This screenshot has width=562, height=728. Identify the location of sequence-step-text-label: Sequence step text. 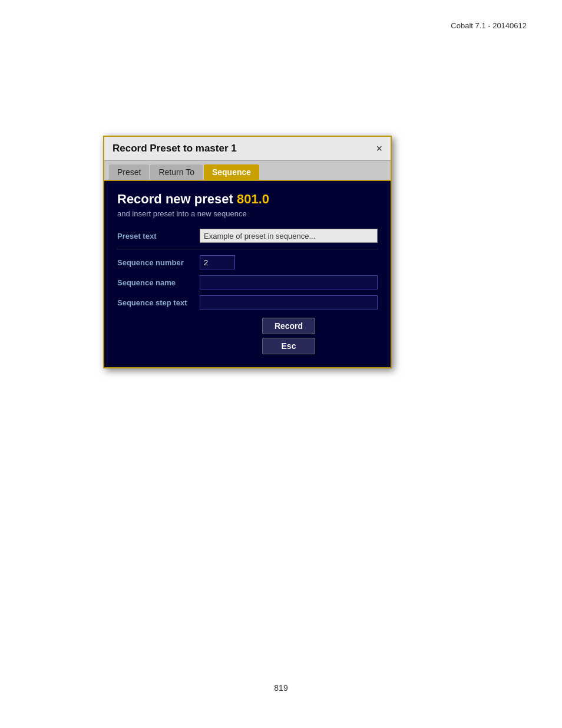
(158, 303).